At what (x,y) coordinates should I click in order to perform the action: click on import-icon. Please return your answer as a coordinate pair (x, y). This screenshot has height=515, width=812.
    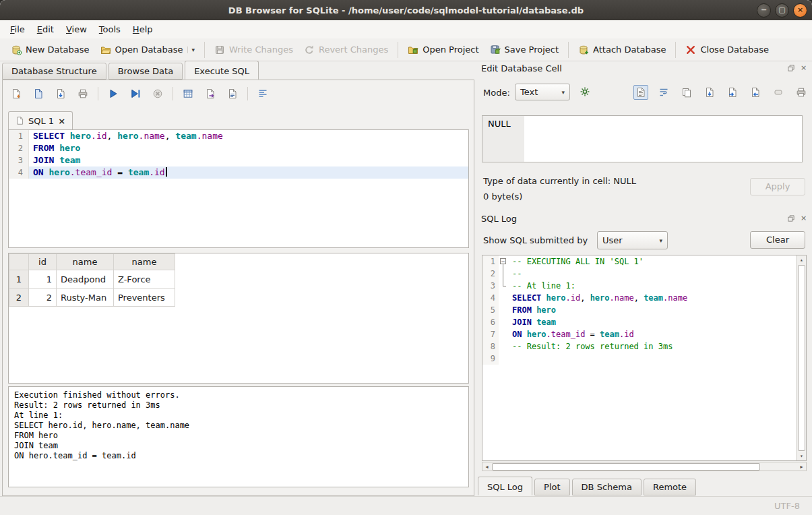
    Looking at the image, I should click on (732, 92).